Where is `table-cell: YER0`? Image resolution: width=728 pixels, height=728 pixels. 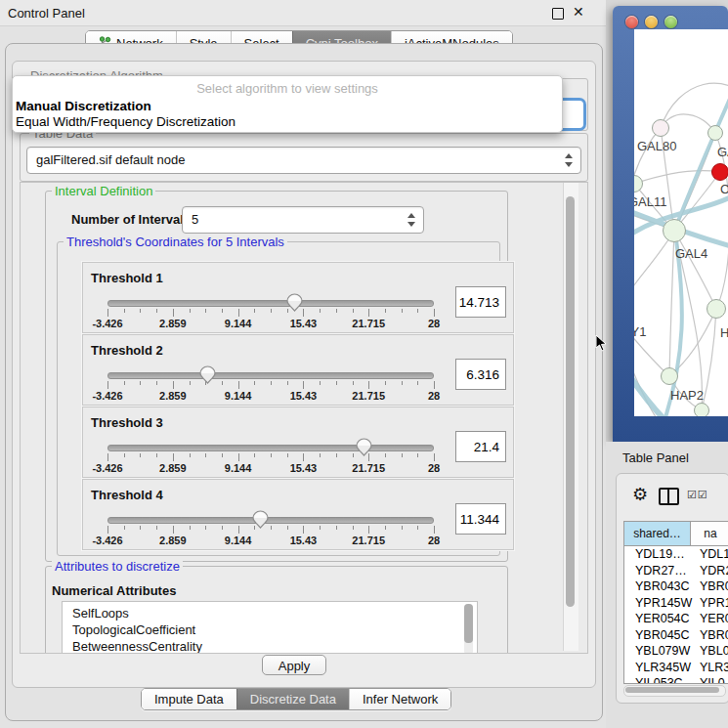 table-cell: YER0 is located at coordinates (709, 620).